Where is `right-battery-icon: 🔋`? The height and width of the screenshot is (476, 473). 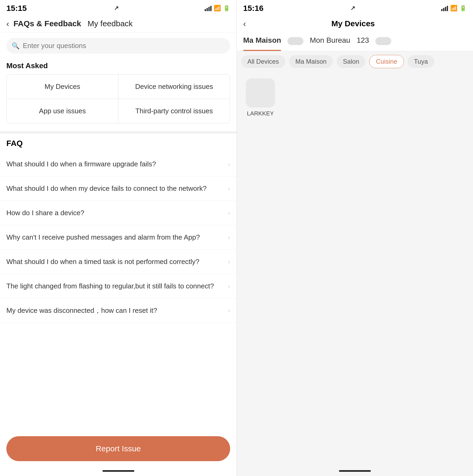 right-battery-icon: 🔋 is located at coordinates (463, 8).